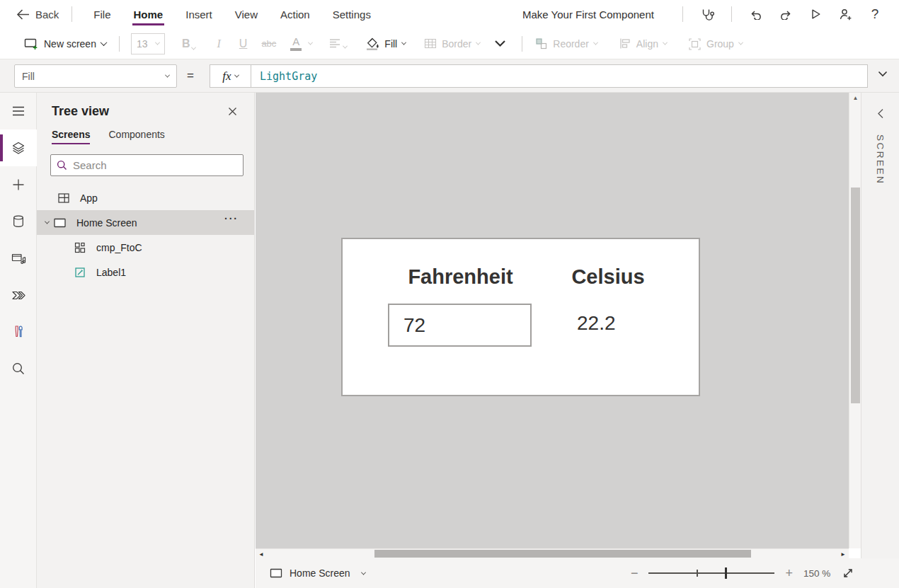  Describe the element at coordinates (843, 554) in the screenshot. I see `scroll-right-arrow: ►` at that location.